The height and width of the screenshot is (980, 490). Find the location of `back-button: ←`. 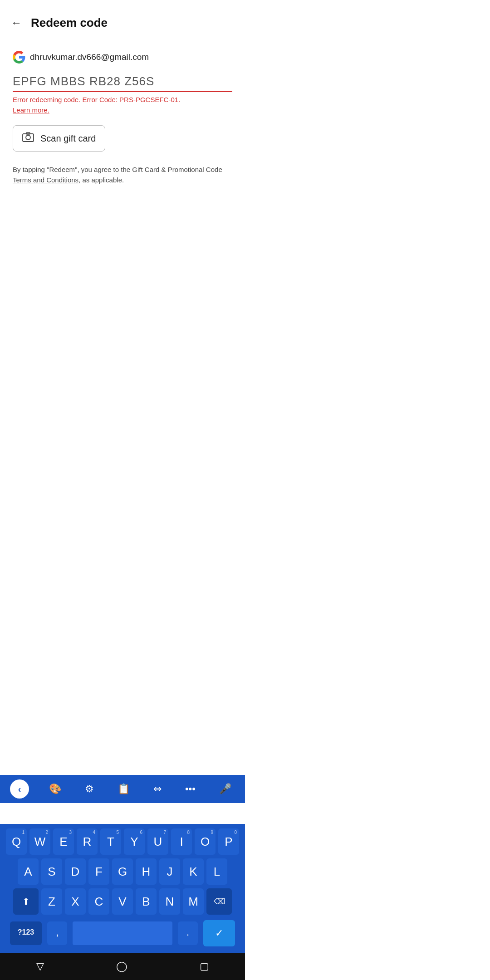

back-button: ← is located at coordinates (16, 23).